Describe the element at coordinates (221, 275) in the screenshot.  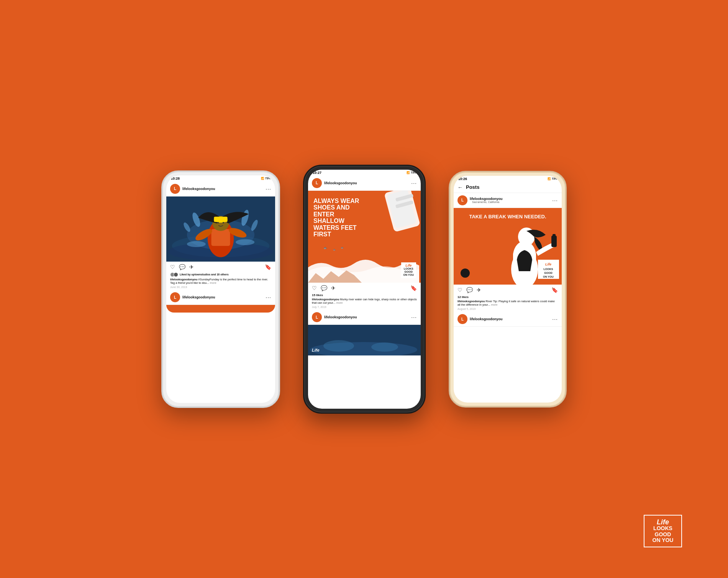
I see `liked-row-left: Liked by uptownstudios and 16 others` at that location.